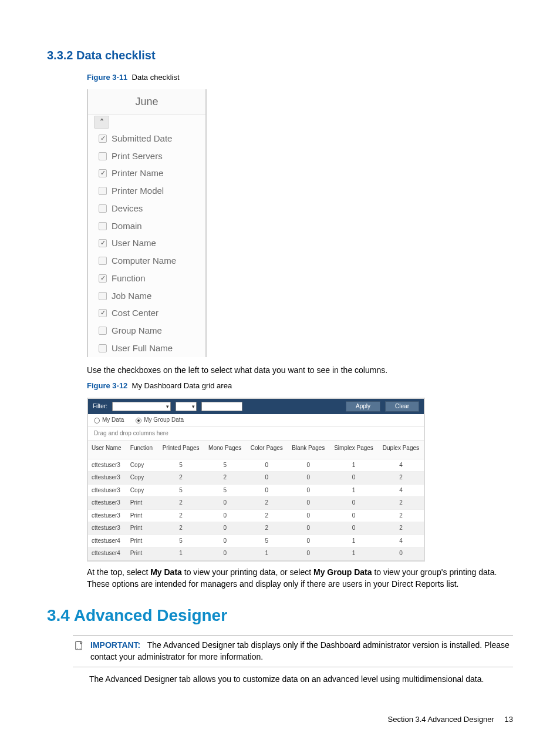 The width and height of the screenshot is (560, 746). Describe the element at coordinates (107, 385) in the screenshot. I see `figure-3-12-label: Figure 3-12` at that location.